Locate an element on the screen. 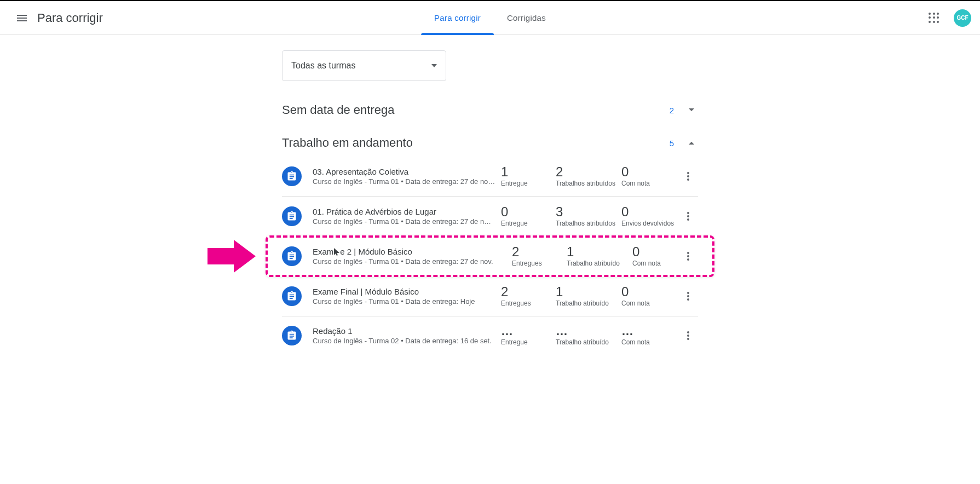 This screenshot has width=980, height=484. topbar-right: GCF is located at coordinates (947, 18).